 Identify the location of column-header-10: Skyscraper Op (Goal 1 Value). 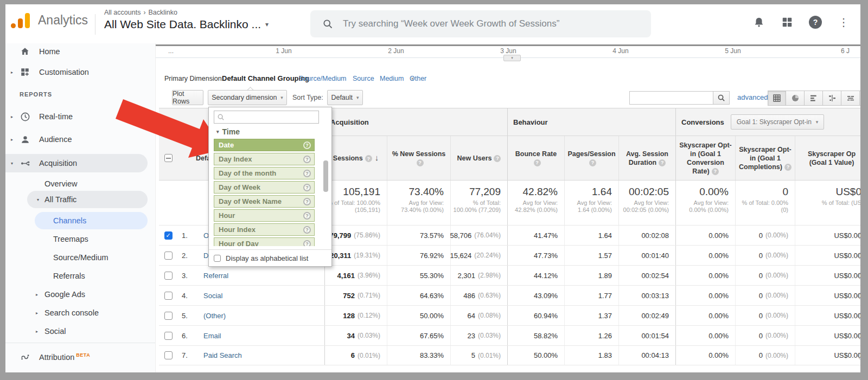
(828, 158).